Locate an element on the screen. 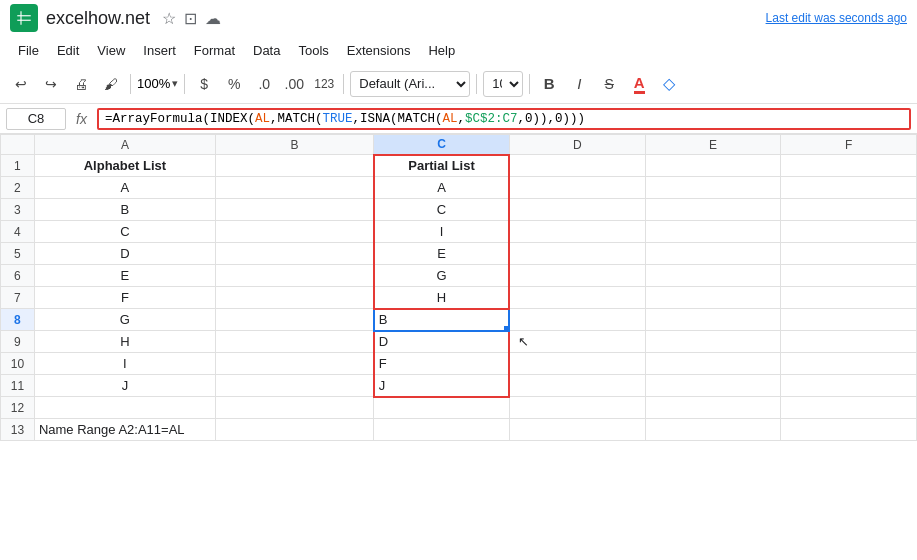 The height and width of the screenshot is (560, 917). cell-a9: H is located at coordinates (124, 342).